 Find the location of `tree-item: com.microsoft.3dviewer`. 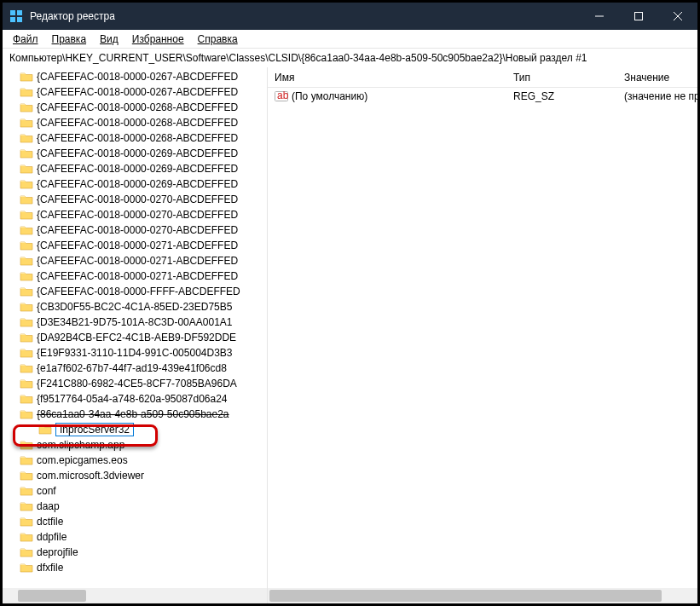

tree-item: com.microsoft.3dviewer is located at coordinates (136, 476).